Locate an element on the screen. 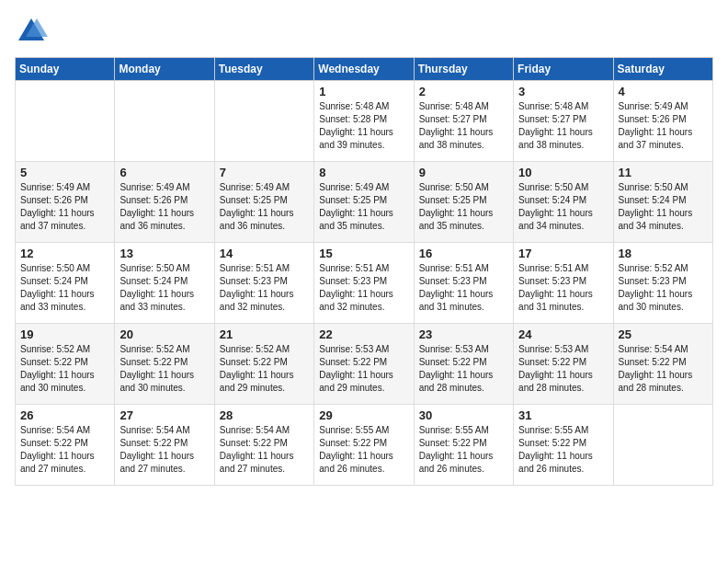 The image size is (728, 563). day-info: Sunrise: 5:50 AM Sunset: 5:25 PM Dayligh… is located at coordinates (463, 207).